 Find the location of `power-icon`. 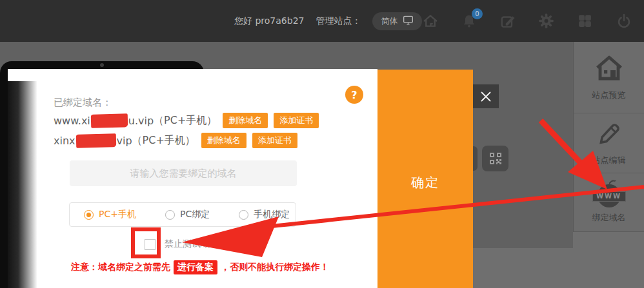

power-icon is located at coordinates (623, 21).